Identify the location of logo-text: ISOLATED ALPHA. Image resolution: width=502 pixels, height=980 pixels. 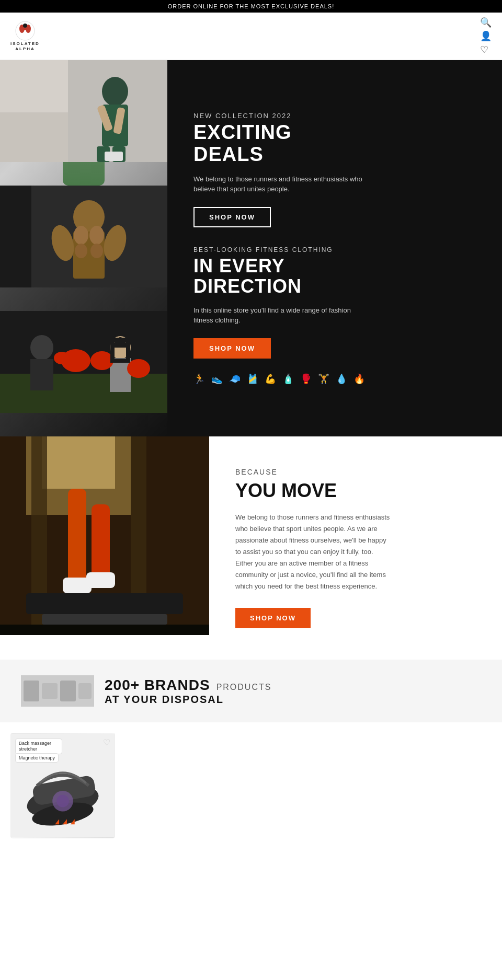
(25, 47).